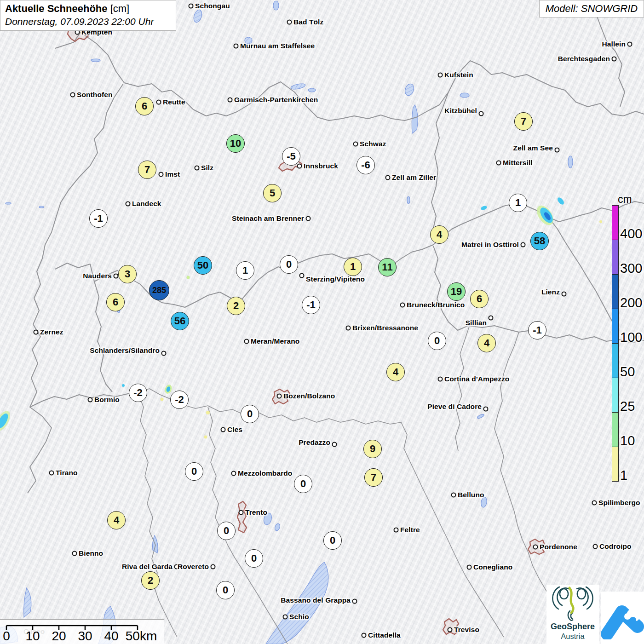 This screenshot has width=644, height=644. Describe the element at coordinates (373, 449) in the screenshot. I see `station-value-circle: 9` at that location.